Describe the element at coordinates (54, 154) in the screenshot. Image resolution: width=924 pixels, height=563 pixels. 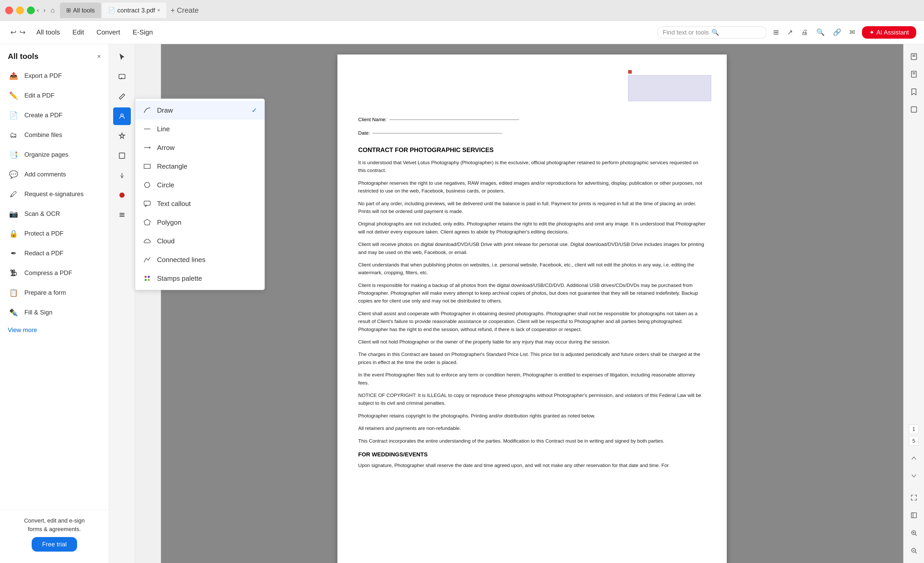
I see `tool-organize-pages: 📑 Organize pages` at that location.